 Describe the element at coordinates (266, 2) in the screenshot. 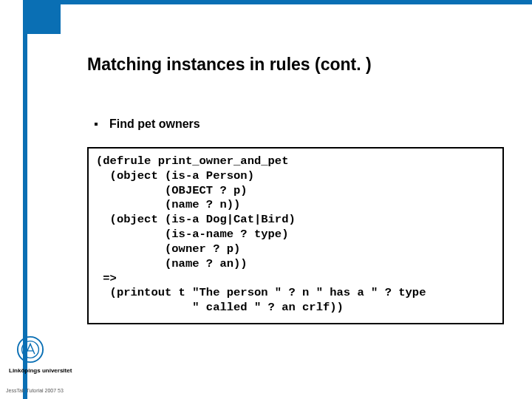

I see `top-accent-bar` at that location.